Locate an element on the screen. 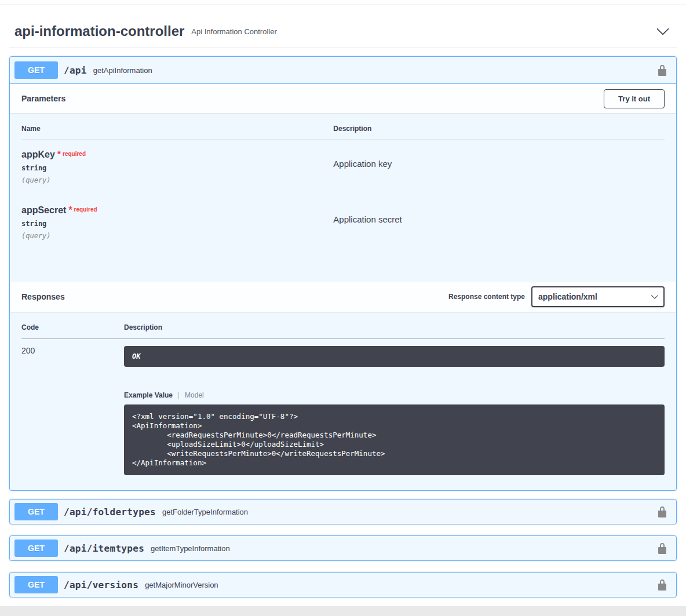  endpoint-get-api-versions-summary: GET /api/versions getMajorMinorVersion is located at coordinates (343, 585).